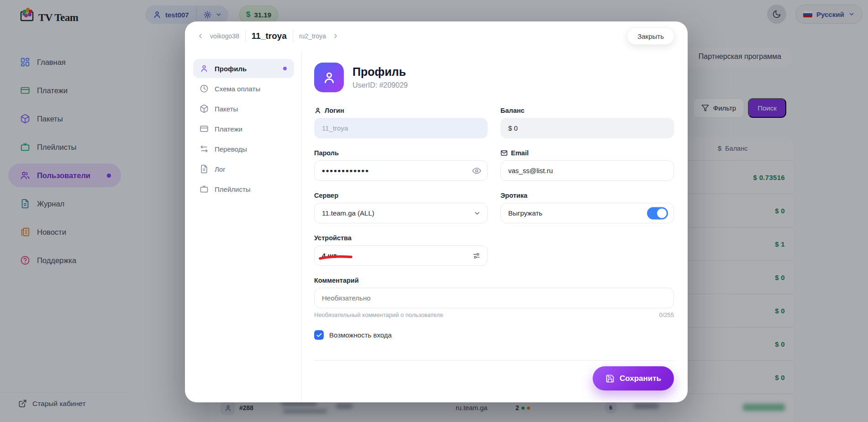 Image resolution: width=868 pixels, height=422 pixels. What do you see at coordinates (401, 165) in the screenshot?
I see `password-field-group: Пароль` at bounding box center [401, 165].